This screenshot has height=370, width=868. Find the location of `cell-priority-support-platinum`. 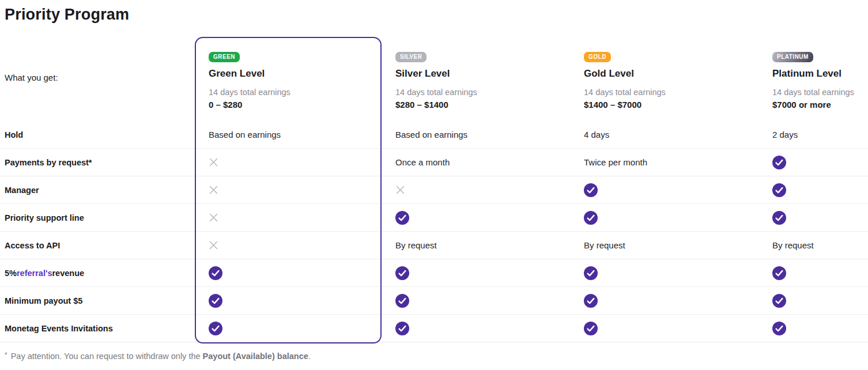

cell-priority-support-platinum is located at coordinates (813, 218).